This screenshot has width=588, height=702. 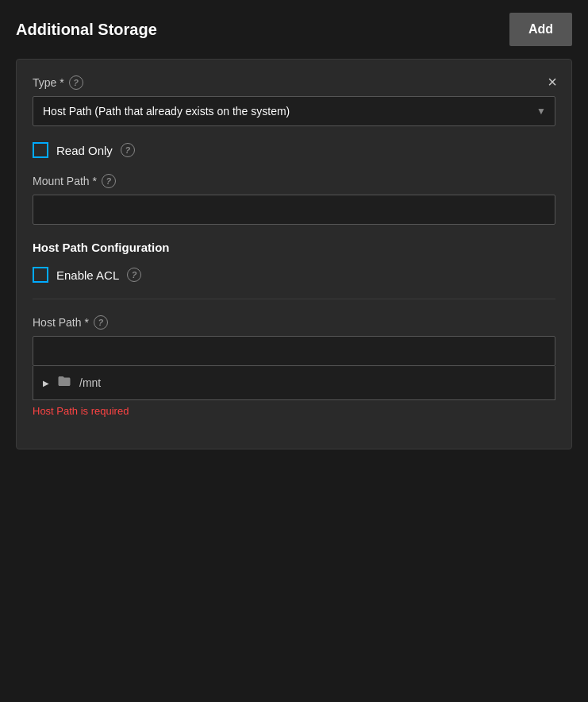 What do you see at coordinates (552, 82) in the screenshot?
I see `close-button: ×` at bounding box center [552, 82].